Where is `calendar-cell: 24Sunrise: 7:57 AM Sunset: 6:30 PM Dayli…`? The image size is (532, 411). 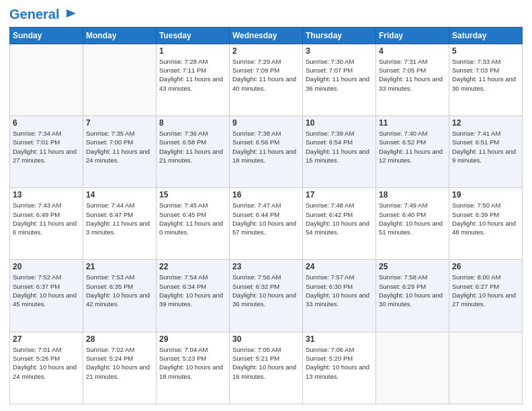 calendar-cell: 24Sunrise: 7:57 AM Sunset: 6:30 PM Dayli… is located at coordinates (340, 295).